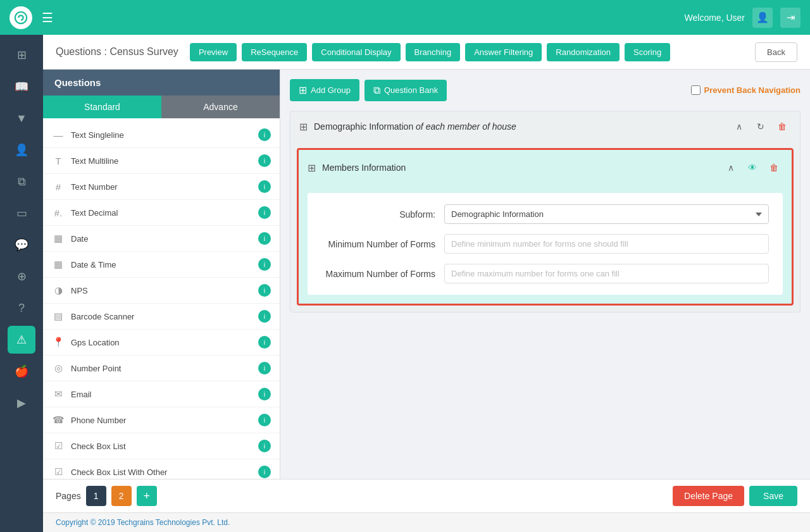 The height and width of the screenshot is (532, 810). What do you see at coordinates (103, 107) in the screenshot?
I see `tab-standard: Standard` at bounding box center [103, 107].